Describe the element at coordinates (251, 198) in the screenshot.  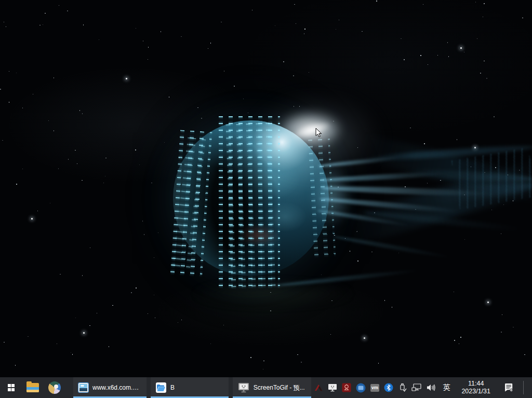
I see `planet` at that location.